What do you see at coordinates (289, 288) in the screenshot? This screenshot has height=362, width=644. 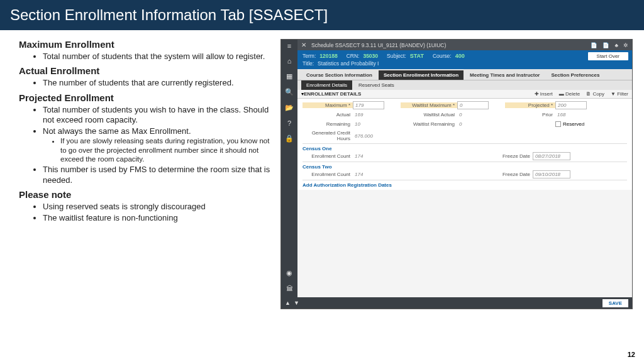 I see `building-icon: 🏛` at bounding box center [289, 288].